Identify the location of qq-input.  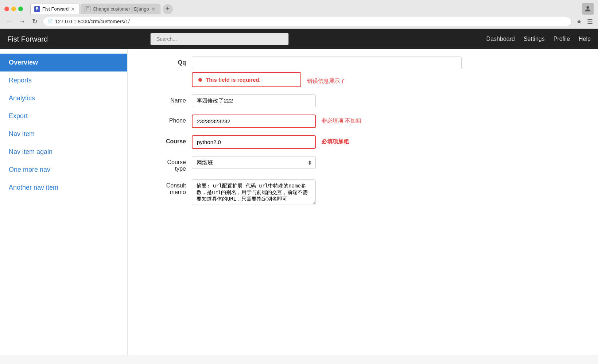
(327, 63).